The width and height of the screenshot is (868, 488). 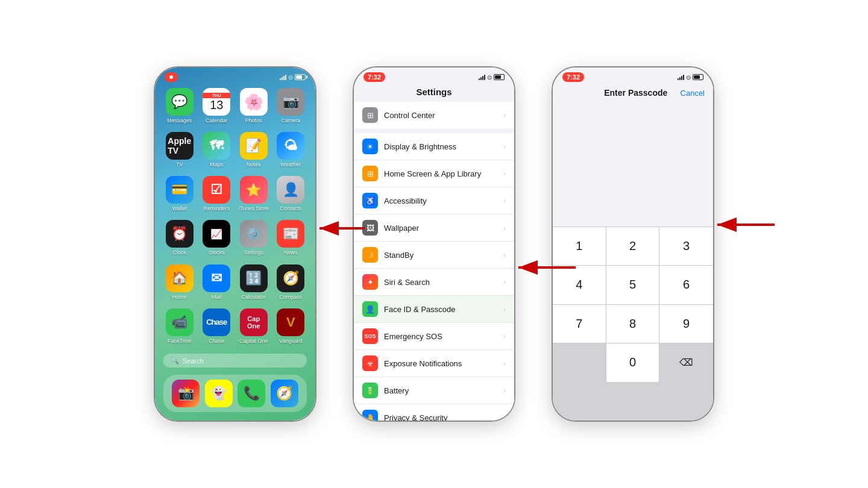 What do you see at coordinates (686, 324) in the screenshot?
I see `key-9: 9` at bounding box center [686, 324].